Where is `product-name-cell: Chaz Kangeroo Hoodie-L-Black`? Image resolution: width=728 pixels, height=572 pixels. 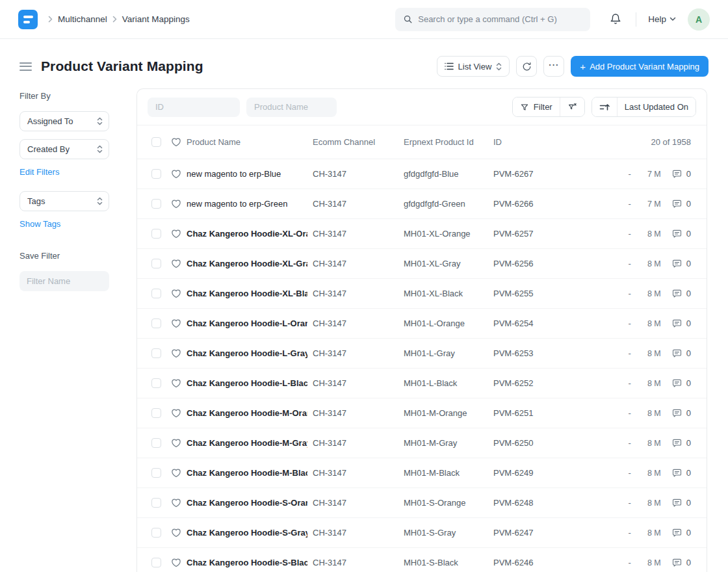 product-name-cell: Chaz Kangeroo Hoodie-L-Black is located at coordinates (247, 384).